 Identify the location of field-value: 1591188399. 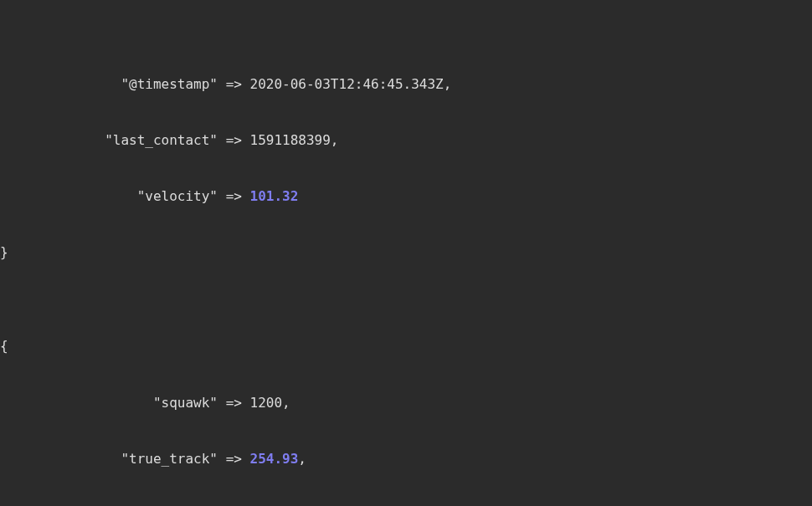
(290, 141).